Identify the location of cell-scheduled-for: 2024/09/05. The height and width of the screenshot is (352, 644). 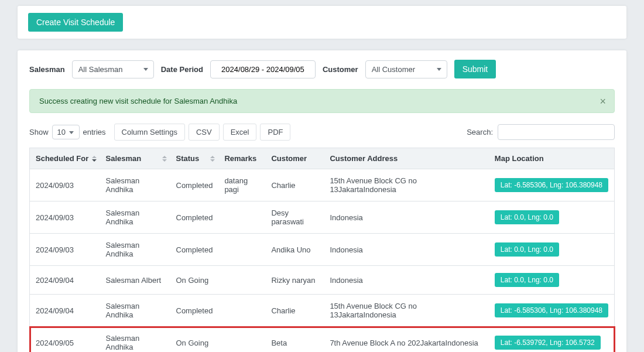
(65, 340).